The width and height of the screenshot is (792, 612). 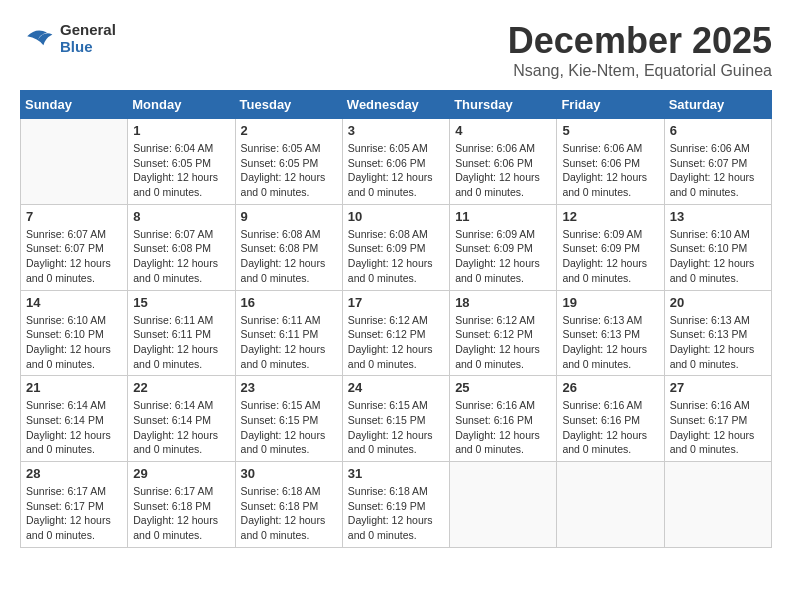 I want to click on calendar-cell: 29Sunrise: 6:17 AMSunset: 6:18 PMDayligh…, so click(x=182, y=505).